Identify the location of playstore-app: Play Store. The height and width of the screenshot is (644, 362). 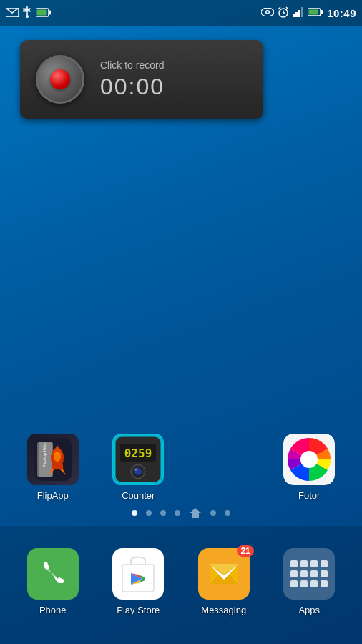
(138, 582).